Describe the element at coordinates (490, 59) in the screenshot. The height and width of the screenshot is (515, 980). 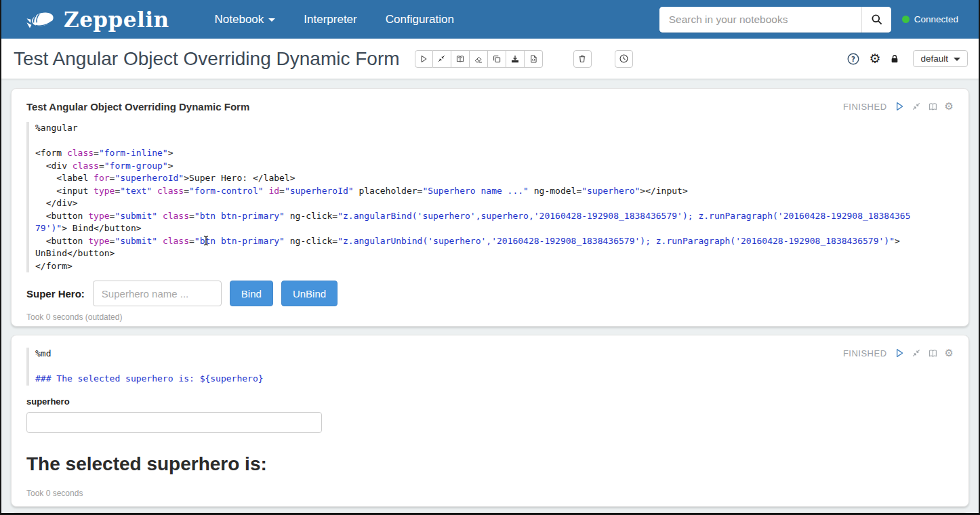
I see `note-header: Test Angular Object Overriding Dynamic F…` at that location.